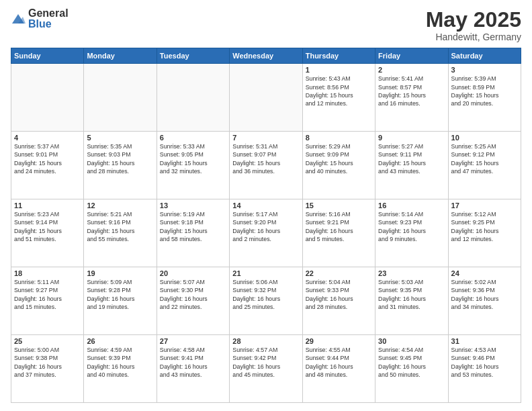  I want to click on day-number: 3, so click(485, 70).